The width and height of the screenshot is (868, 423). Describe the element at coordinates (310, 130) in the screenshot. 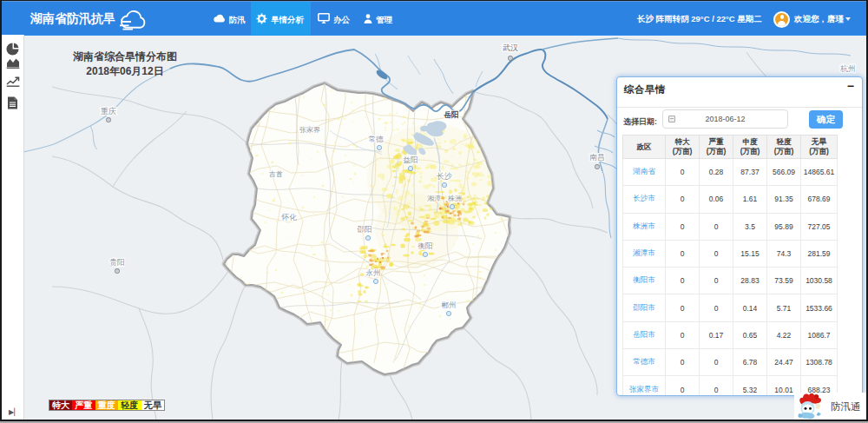

I see `svg-text: 张家界` at that location.